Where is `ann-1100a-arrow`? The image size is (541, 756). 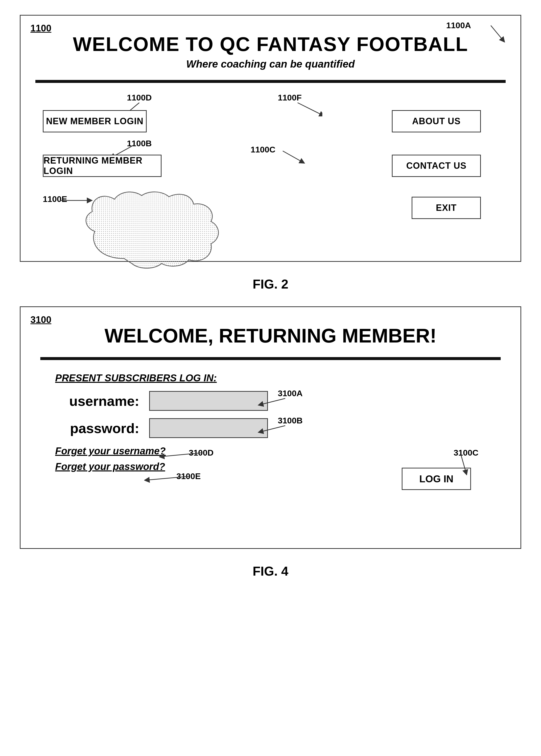 ann-1100a-arrow is located at coordinates (483, 35).